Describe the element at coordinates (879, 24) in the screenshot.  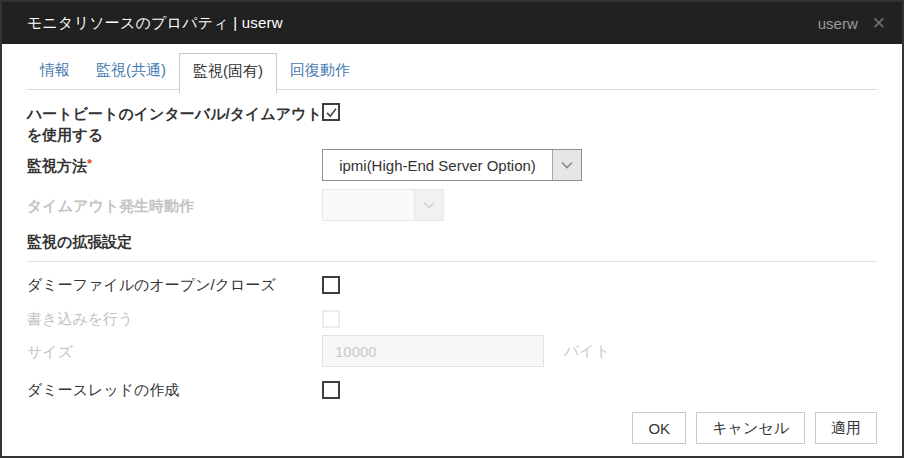
I see `close-icon: ✕` at that location.